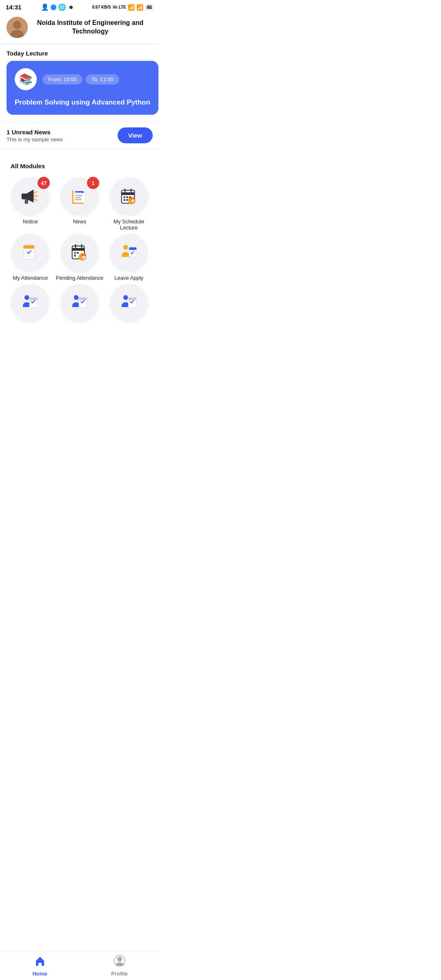 This screenshot has height=980, width=441. I want to click on module-news: News 1 News, so click(80, 204).